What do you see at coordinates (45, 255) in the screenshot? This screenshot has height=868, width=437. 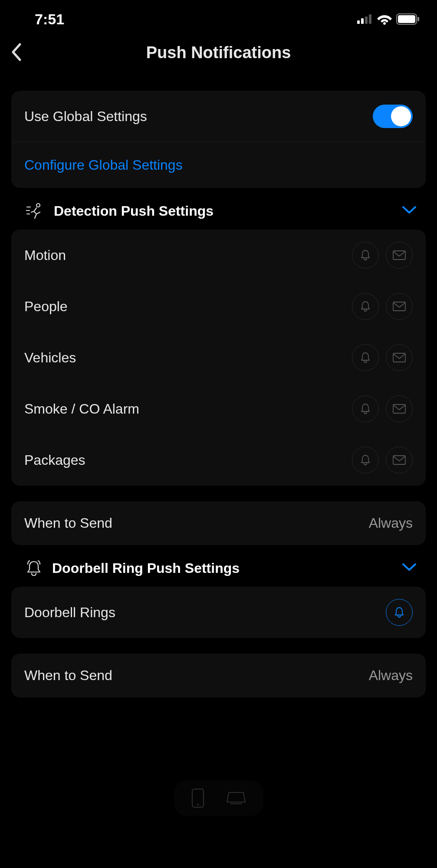 I see `detection-label: Motion` at bounding box center [45, 255].